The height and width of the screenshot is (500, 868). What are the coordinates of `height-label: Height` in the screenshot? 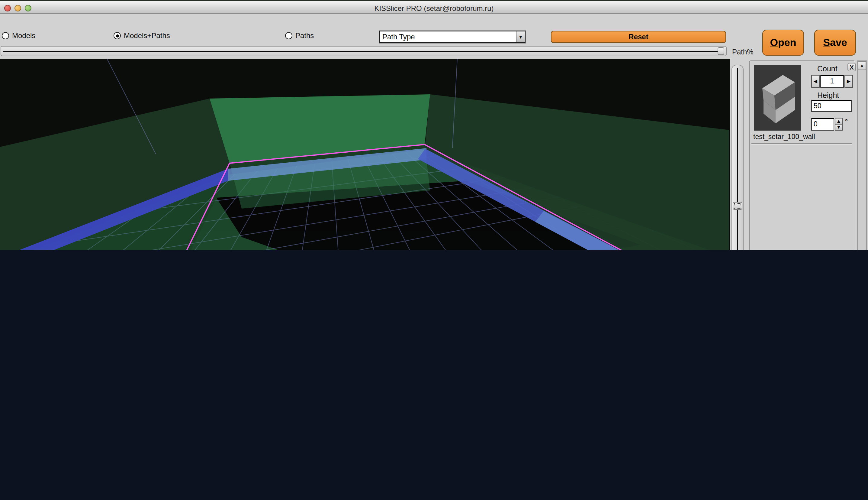 It's located at (828, 95).